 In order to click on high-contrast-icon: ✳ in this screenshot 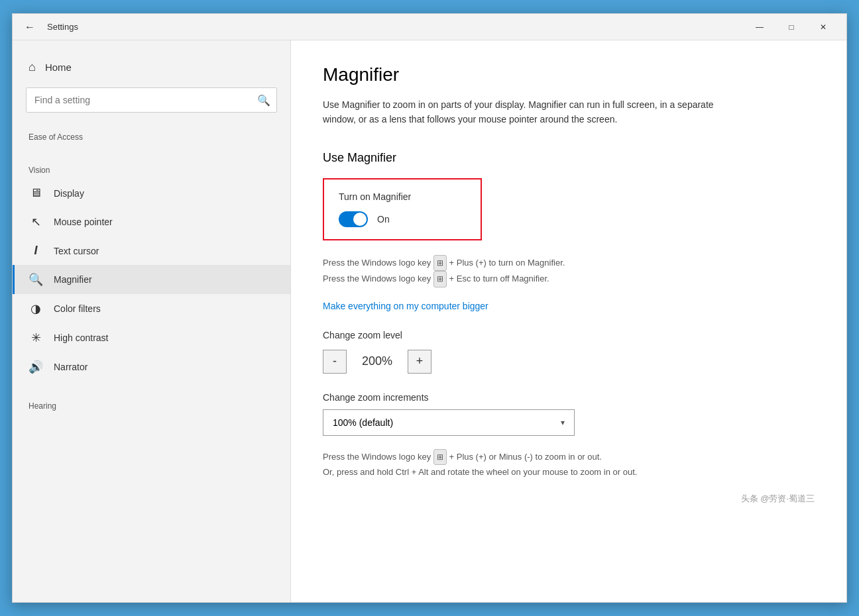, I will do `click(36, 338)`.